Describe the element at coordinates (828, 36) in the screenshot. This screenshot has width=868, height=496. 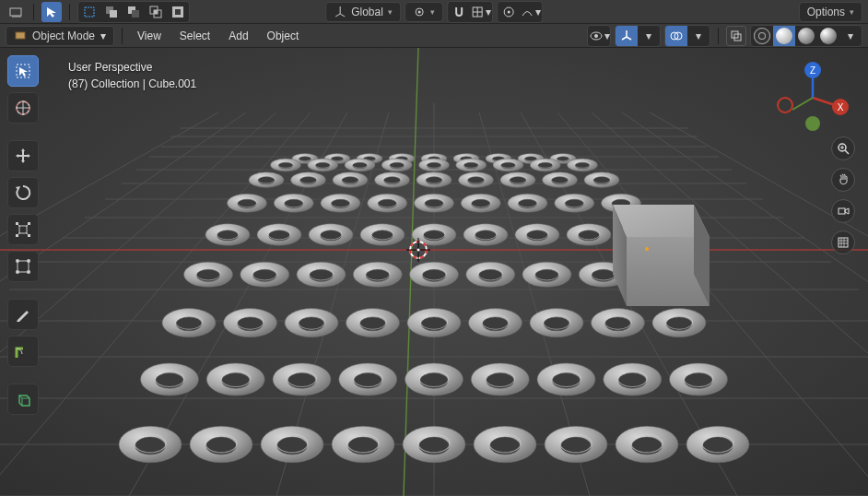
I see `shading-rendered` at that location.